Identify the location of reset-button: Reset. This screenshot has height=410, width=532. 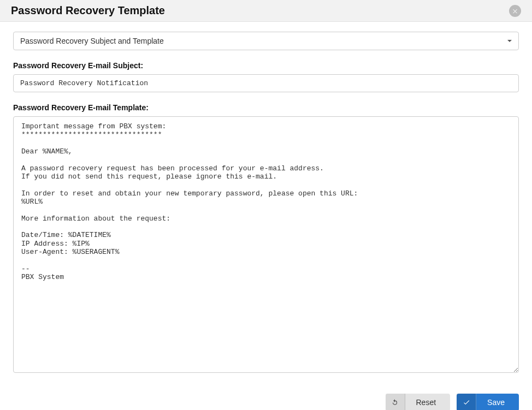
(418, 402).